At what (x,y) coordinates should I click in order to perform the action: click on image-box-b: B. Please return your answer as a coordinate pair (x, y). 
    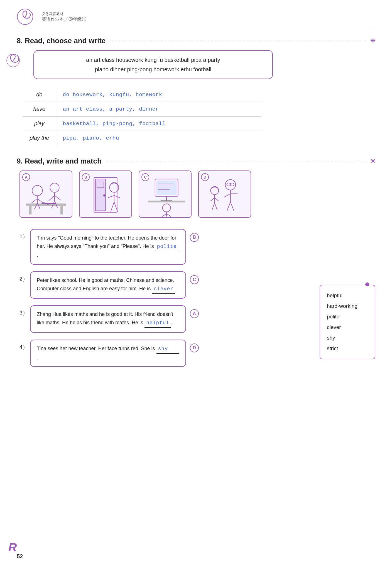
    Looking at the image, I should click on (106, 194).